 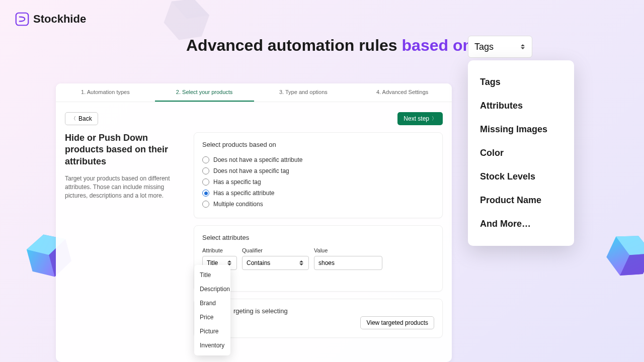 What do you see at coordinates (318, 175) in the screenshot?
I see `basis-card: Select products based on Does not have a…` at bounding box center [318, 175].